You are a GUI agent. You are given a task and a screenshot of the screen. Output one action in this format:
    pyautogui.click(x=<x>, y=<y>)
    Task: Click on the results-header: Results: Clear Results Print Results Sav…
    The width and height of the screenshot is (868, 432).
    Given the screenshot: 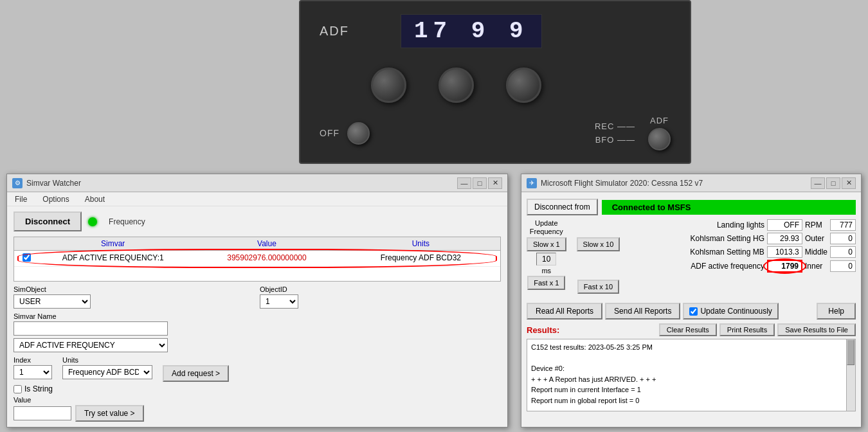 What is the action you would take?
    pyautogui.click(x=691, y=330)
    